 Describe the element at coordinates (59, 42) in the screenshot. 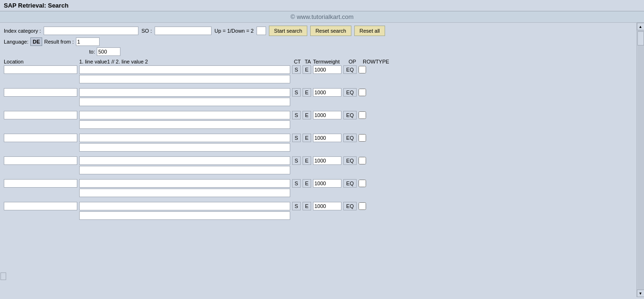

I see `result-from-label: Result from :` at that location.